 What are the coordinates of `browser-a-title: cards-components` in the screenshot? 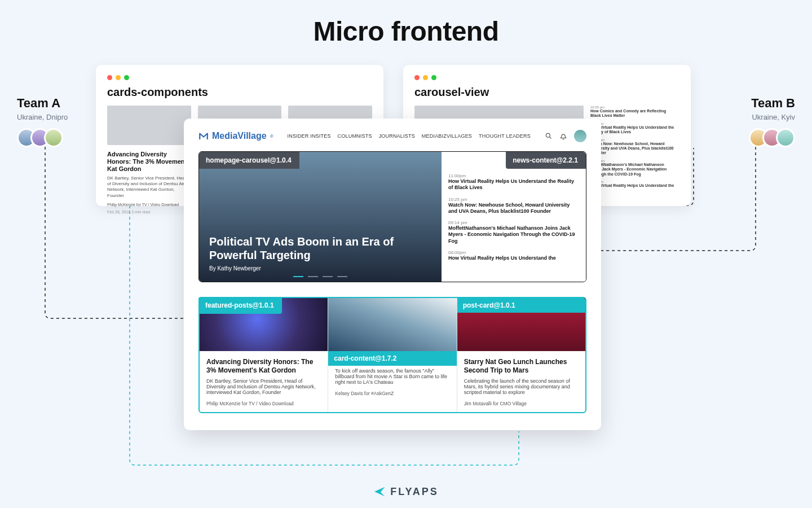 It's located at (240, 93).